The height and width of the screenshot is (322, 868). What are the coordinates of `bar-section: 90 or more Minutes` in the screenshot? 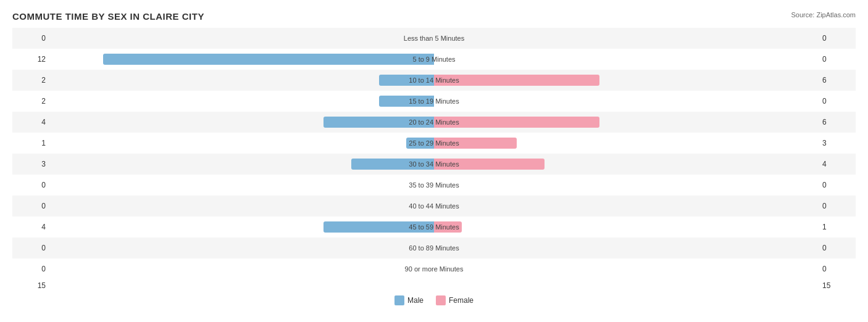 It's located at (434, 269).